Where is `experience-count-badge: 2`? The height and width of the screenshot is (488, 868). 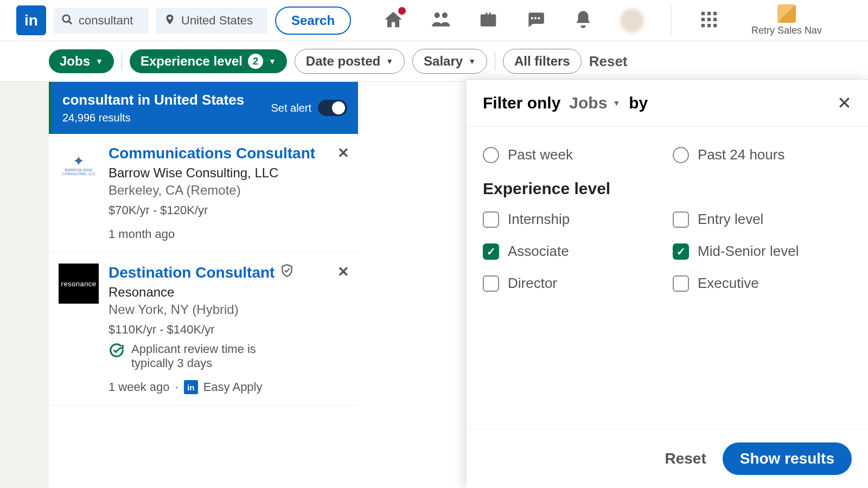 experience-count-badge: 2 is located at coordinates (256, 61).